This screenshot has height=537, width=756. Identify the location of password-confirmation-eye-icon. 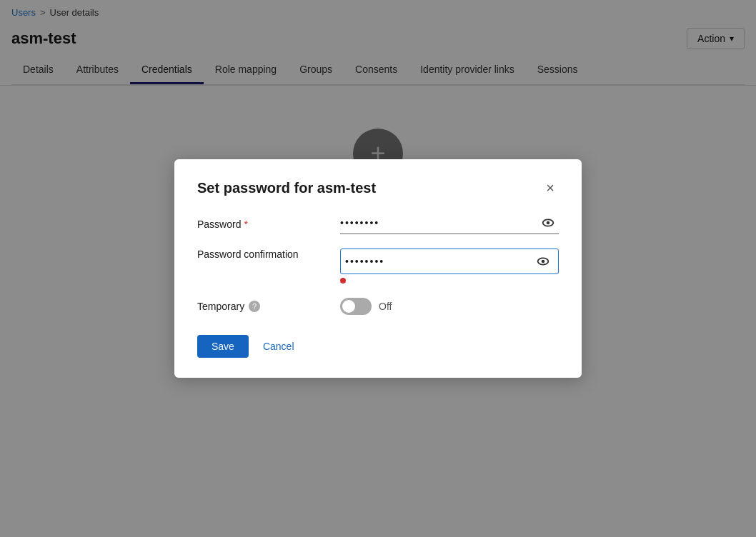
(543, 261).